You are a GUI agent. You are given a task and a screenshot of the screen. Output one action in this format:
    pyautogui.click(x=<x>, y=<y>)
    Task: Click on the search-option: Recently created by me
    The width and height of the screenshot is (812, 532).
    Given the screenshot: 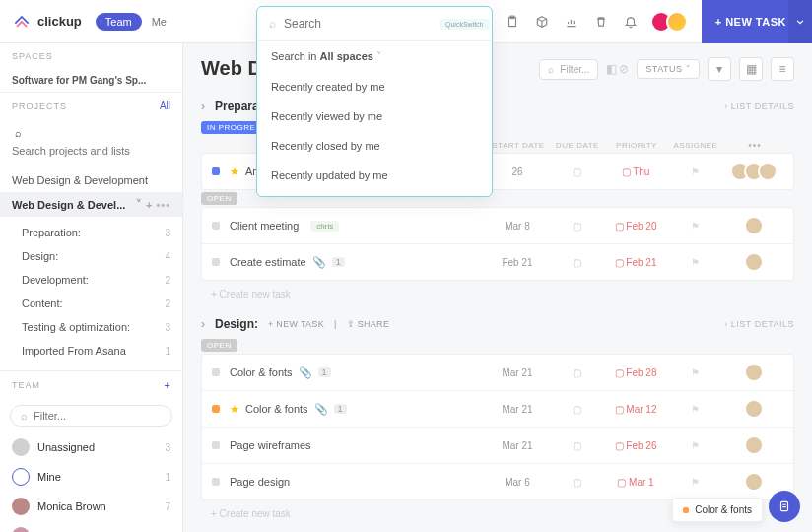 What is the action you would take?
    pyautogui.click(x=374, y=87)
    